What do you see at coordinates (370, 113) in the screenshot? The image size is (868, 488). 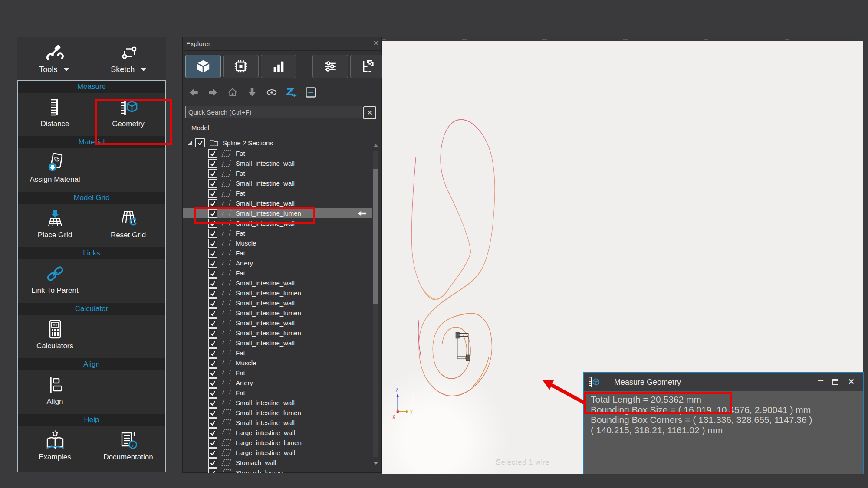 I see `clear-search-icon: ✕` at bounding box center [370, 113].